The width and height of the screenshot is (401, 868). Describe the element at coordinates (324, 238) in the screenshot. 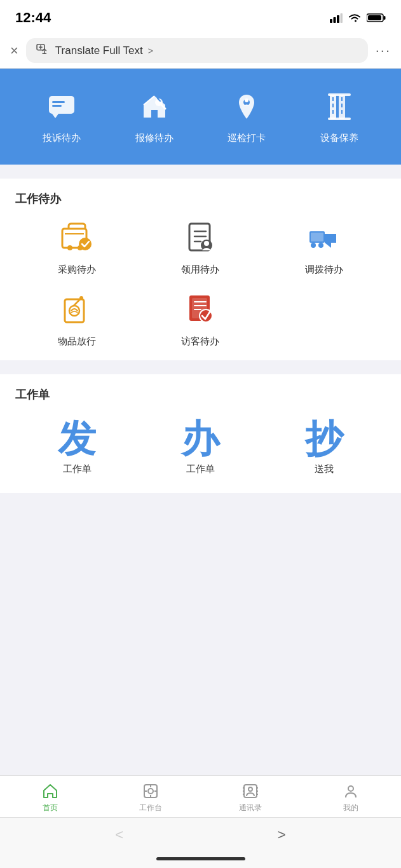

I see `transfer-icon` at that location.